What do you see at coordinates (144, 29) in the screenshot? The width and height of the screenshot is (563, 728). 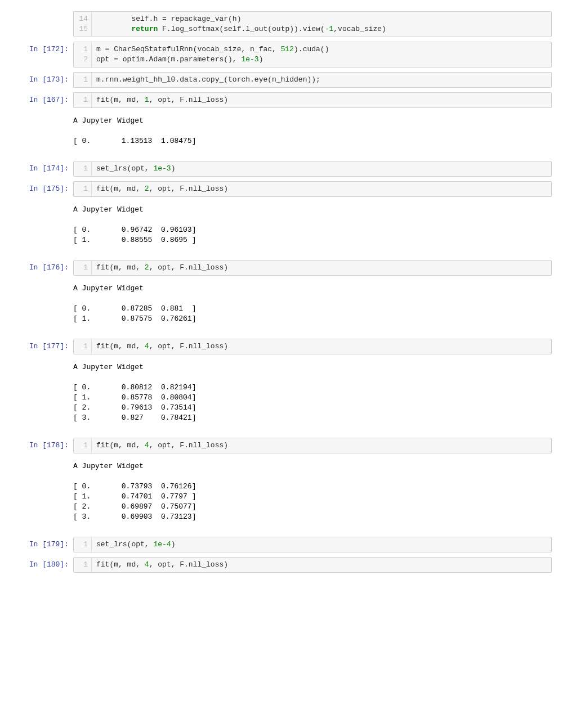 I see `keyword-token: return` at bounding box center [144, 29].